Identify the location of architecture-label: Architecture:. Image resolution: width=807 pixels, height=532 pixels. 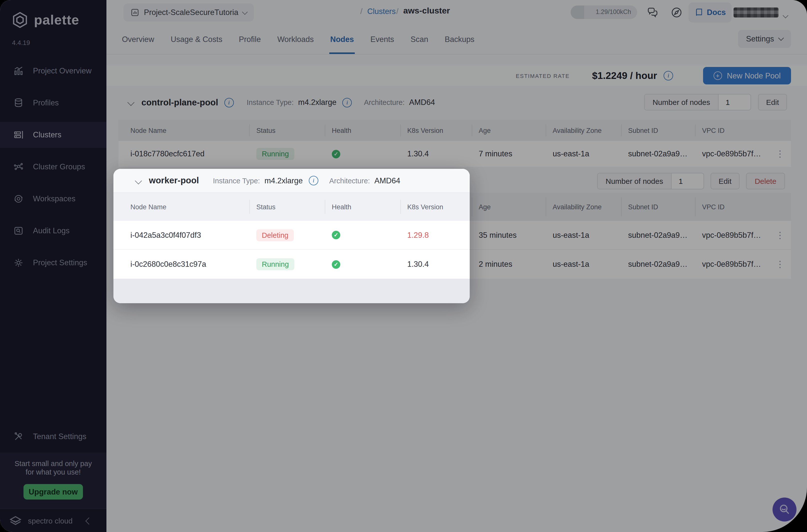
(350, 180).